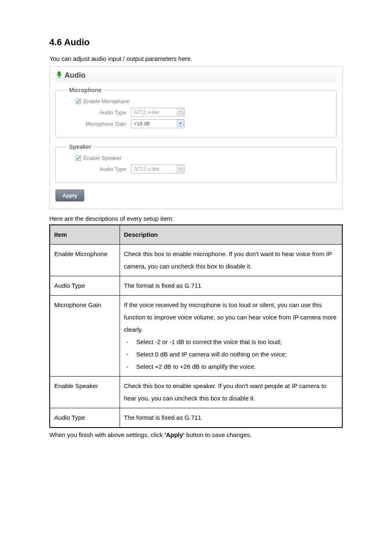  I want to click on footer-note: When you finish with above settings, cli…, so click(196, 435).